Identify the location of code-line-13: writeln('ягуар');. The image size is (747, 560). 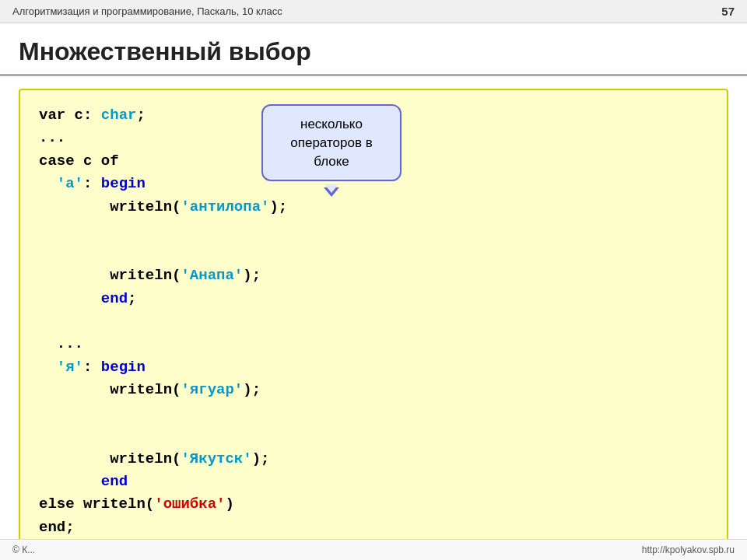
(374, 390).